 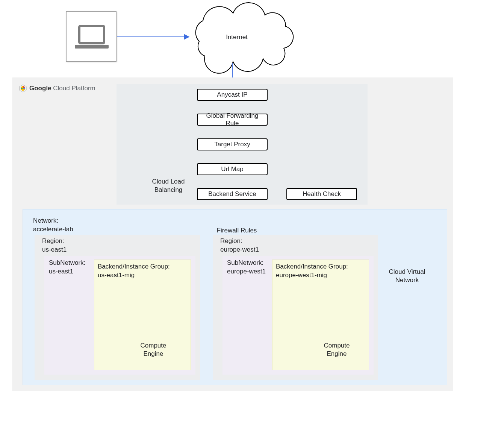 I want to click on mig-label-right: Backend/Instance Group: europe-west1-mig, so click(x=312, y=271).